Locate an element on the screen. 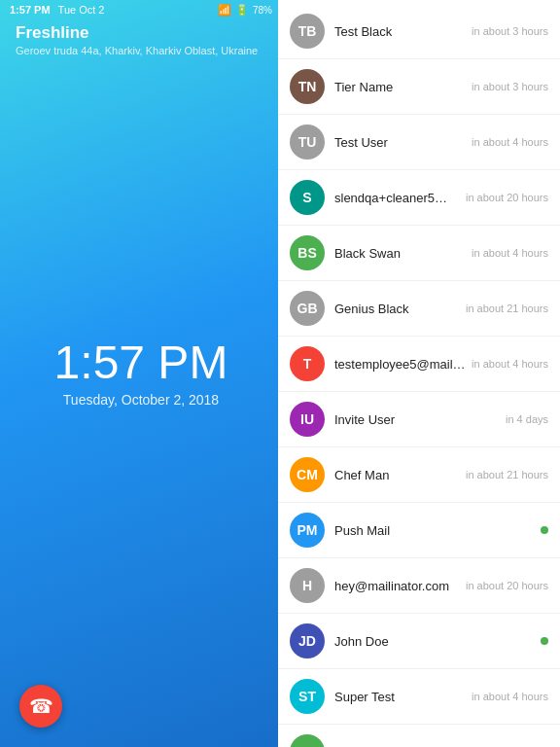 Image resolution: width=560 pixels, height=747 pixels. contact-name: Black Swan is located at coordinates (401, 253).